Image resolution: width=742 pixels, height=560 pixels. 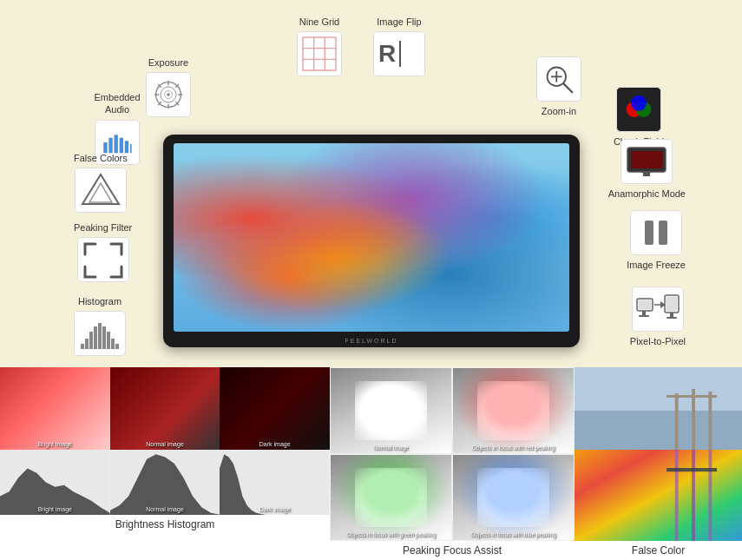 What do you see at coordinates (100, 301) in the screenshot?
I see `histogram-label: Histogram` at bounding box center [100, 301].